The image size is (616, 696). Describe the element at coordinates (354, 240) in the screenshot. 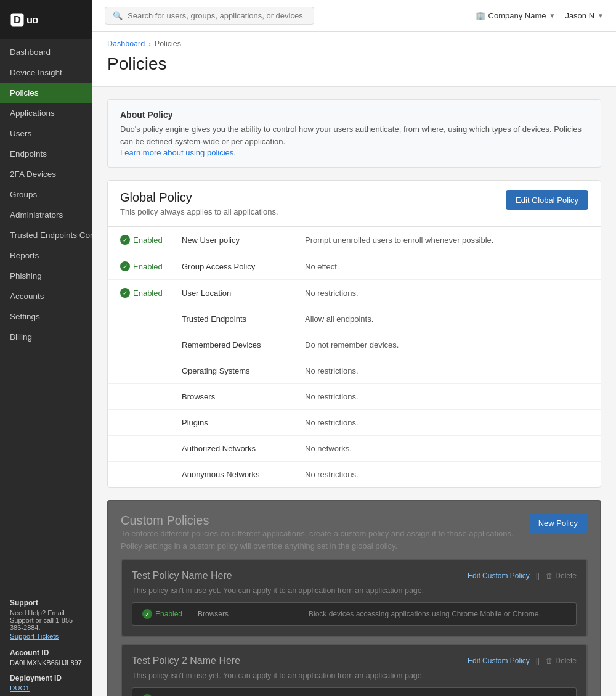

I see `policy-row-new-user: Enabled New User policy Prompt unenrolle…` at that location.